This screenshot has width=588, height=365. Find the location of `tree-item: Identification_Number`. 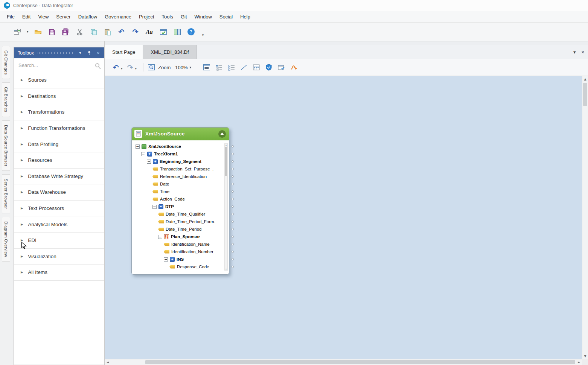

tree-item: Identification_Number is located at coordinates (180, 252).